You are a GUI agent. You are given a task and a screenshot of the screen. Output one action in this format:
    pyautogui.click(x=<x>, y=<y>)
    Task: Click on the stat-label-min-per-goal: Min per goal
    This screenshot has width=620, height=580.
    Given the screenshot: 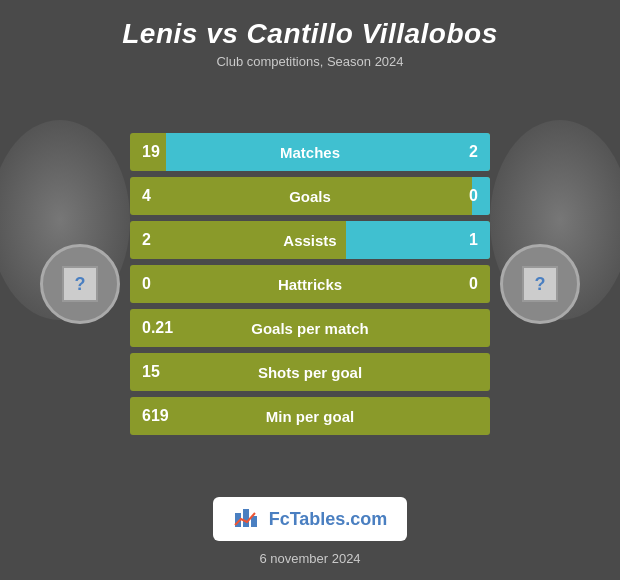 What is the action you would take?
    pyautogui.click(x=310, y=416)
    